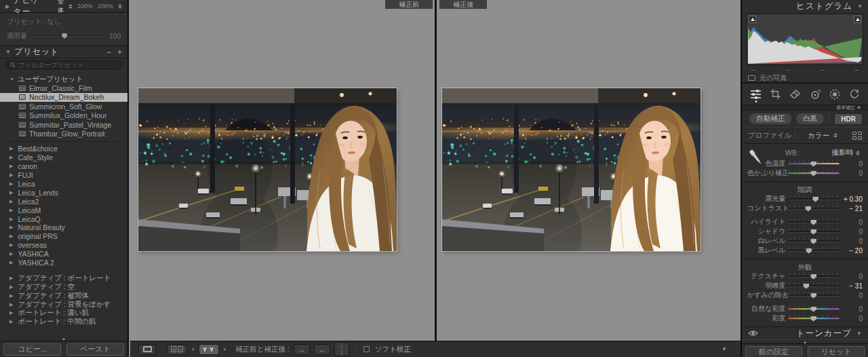 This screenshot has height=357, width=868. What do you see at coordinates (322, 350) in the screenshot?
I see `copy-after-to-before-button: ←` at bounding box center [322, 350].